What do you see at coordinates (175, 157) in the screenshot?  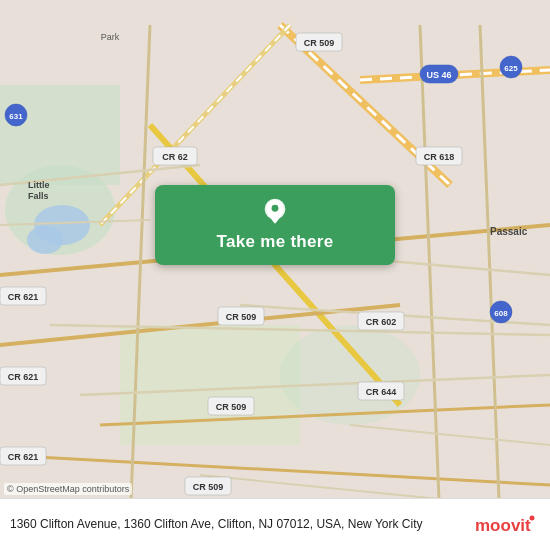 I see `svg-text: CR 62` at bounding box center [175, 157].